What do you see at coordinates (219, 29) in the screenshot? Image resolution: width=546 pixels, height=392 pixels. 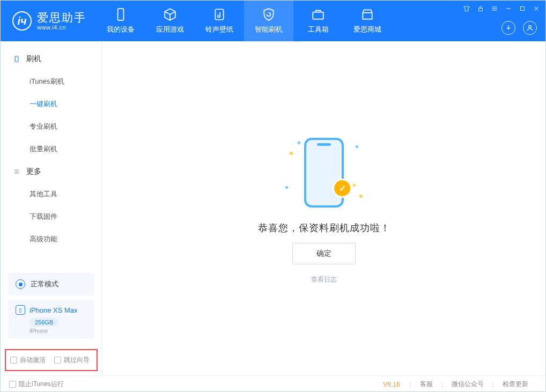 I see `tab-label: 铃声壁纸` at bounding box center [219, 29].